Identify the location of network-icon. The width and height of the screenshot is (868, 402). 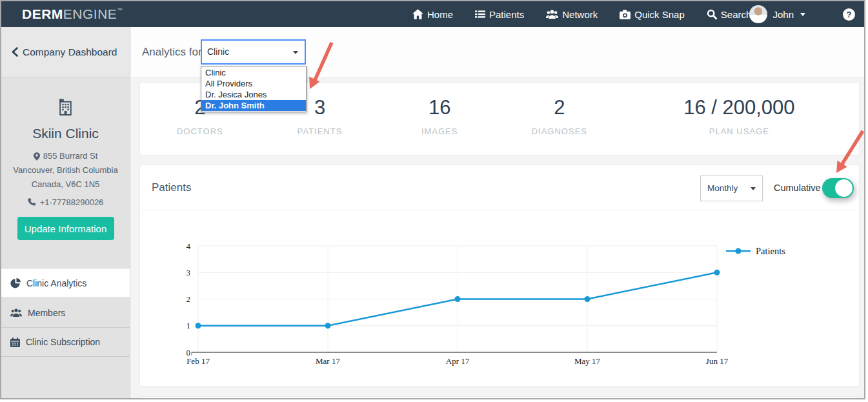
(552, 14).